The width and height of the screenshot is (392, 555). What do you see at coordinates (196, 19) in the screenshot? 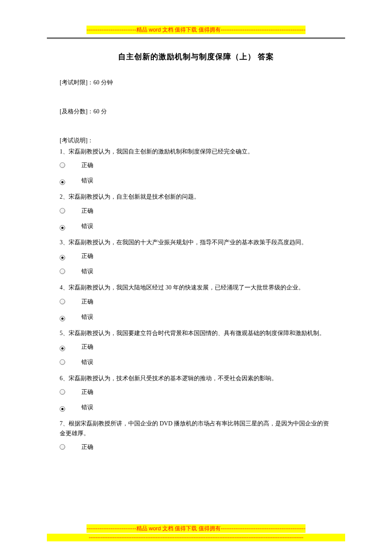
I see `header-banner: ---------------------------精品 word 文档 值得…` at bounding box center [196, 19].